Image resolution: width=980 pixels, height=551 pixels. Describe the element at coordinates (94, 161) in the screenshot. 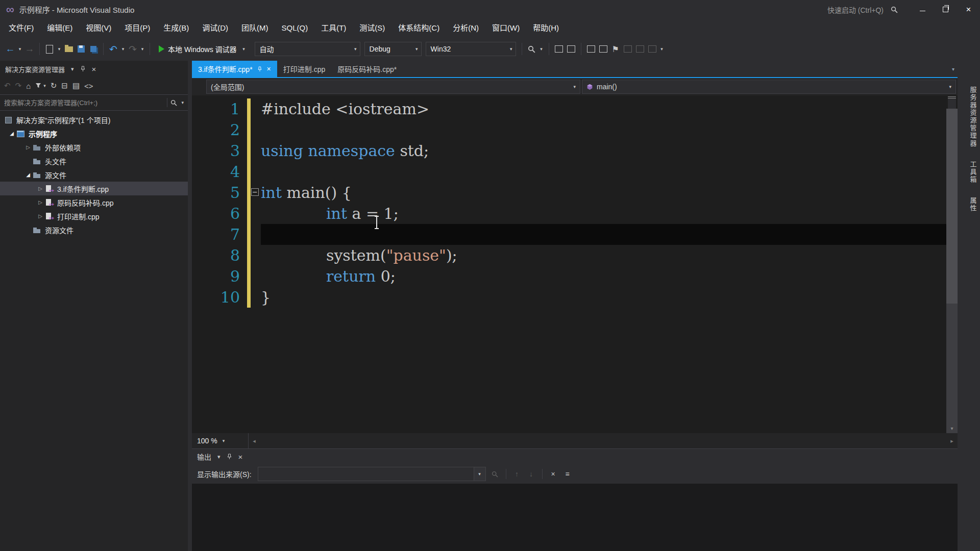

I see `tree-item-头文件: 头文件` at that location.